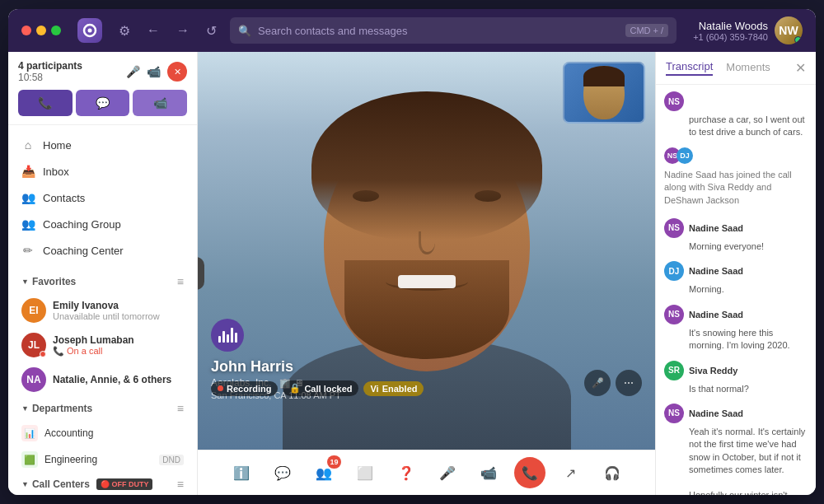 The height and width of the screenshot is (504, 824). I want to click on participants-label: 4 participants 10:58, so click(50, 72).